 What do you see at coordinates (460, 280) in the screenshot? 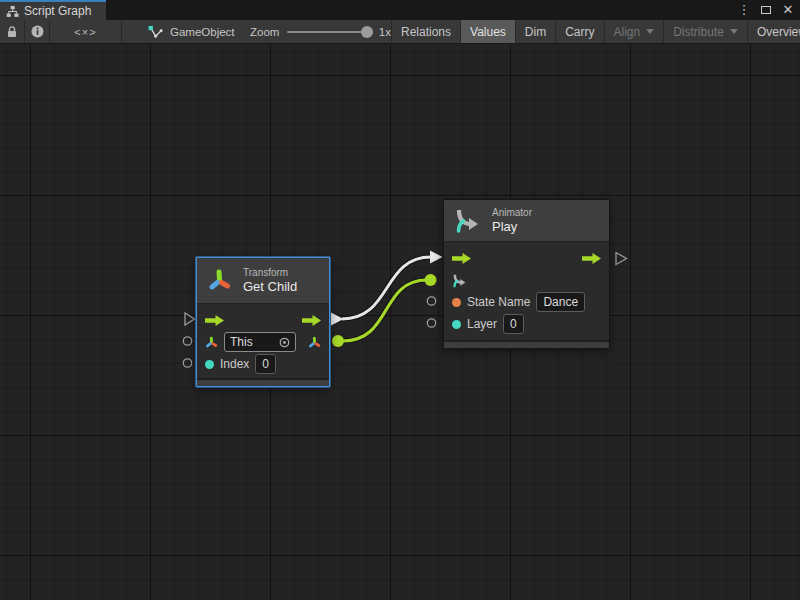
I see `animator-port-icon` at bounding box center [460, 280].